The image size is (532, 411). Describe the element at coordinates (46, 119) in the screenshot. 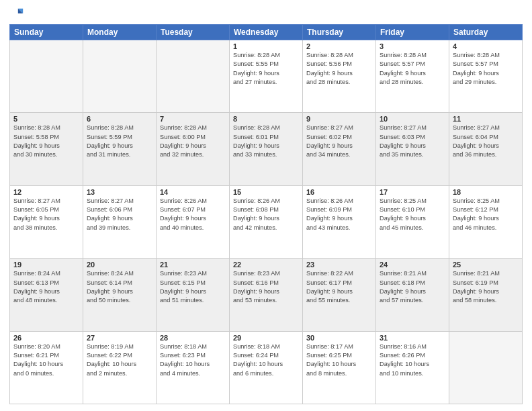

I see `day-number: 5` at that location.